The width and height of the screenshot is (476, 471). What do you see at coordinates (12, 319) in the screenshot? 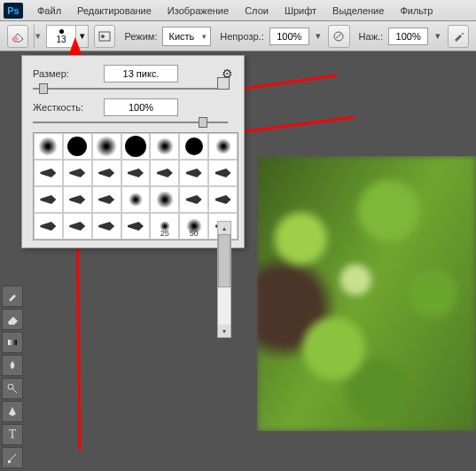
I see `eraser-tool-side-icon` at bounding box center [12, 319].